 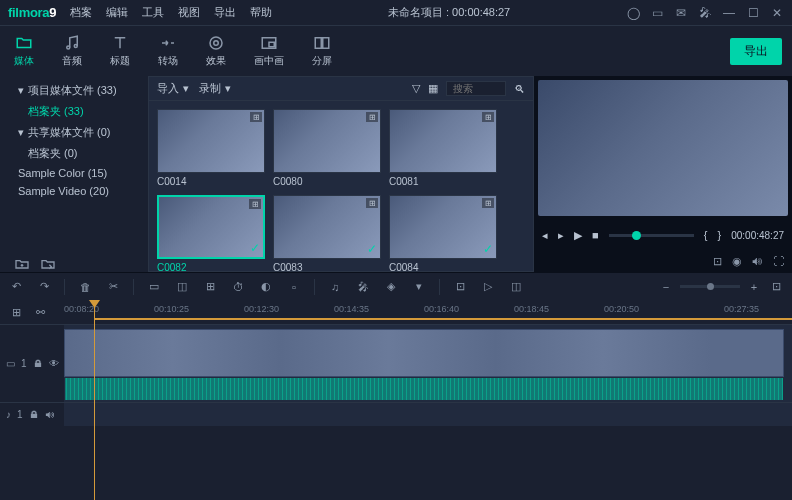 What do you see at coordinates (50, 414) in the screenshot?
I see `mute-icon: 🔊︎` at bounding box center [50, 414].